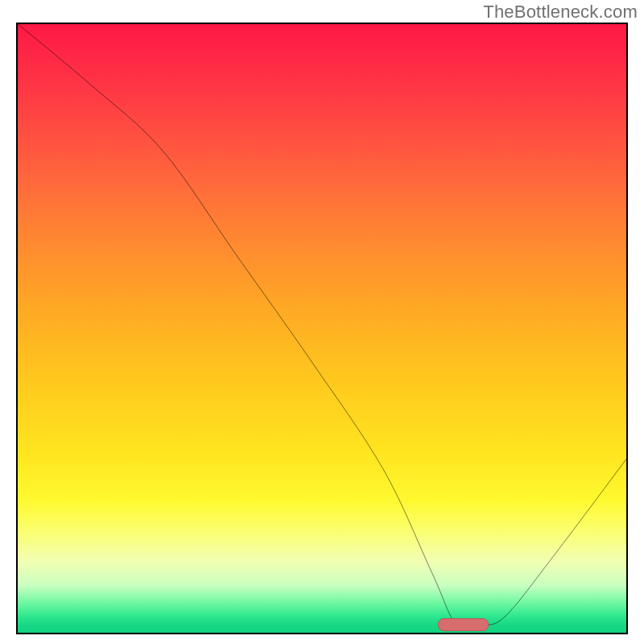 This screenshot has width=644, height=644. Describe the element at coordinates (560, 12) in the screenshot. I see `watermark-text: TheBottleneck.com` at that location.